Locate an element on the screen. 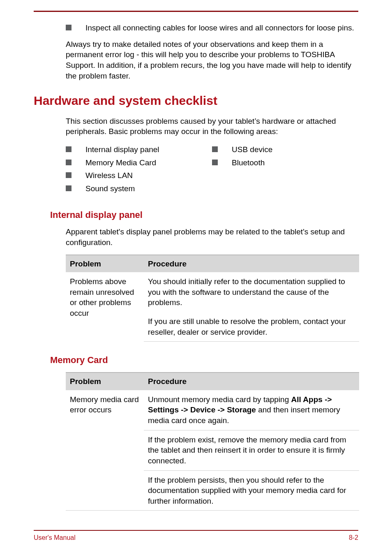  list-item-label: Bluetooth is located at coordinates (295, 163).